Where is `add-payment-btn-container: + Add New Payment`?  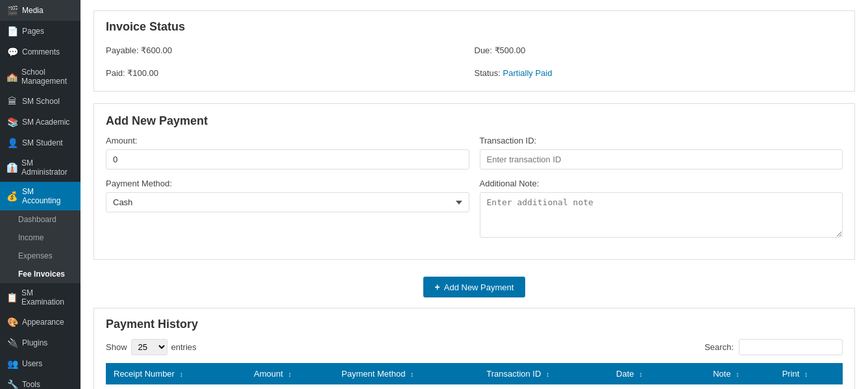 add-payment-btn-container: + Add New Payment is located at coordinates (474, 289).